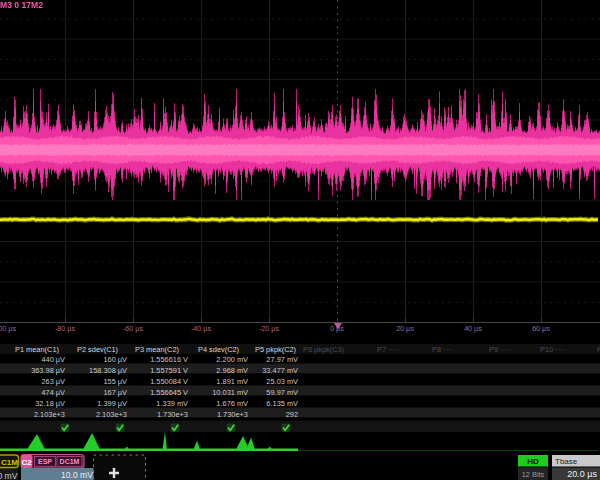  What do you see at coordinates (533, 462) in the screenshot?
I see `svg-text: HD` at bounding box center [533, 462].